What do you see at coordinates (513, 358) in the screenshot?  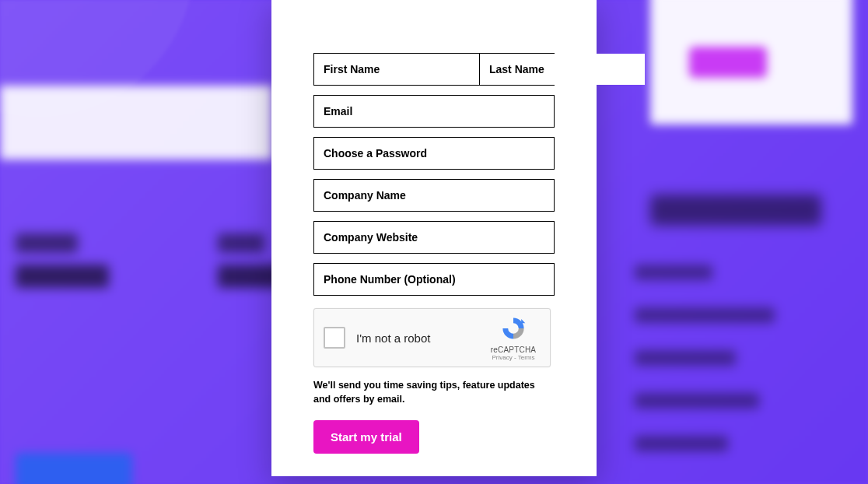 I see `recaptcha-links: Privacy - Terms` at bounding box center [513, 358].